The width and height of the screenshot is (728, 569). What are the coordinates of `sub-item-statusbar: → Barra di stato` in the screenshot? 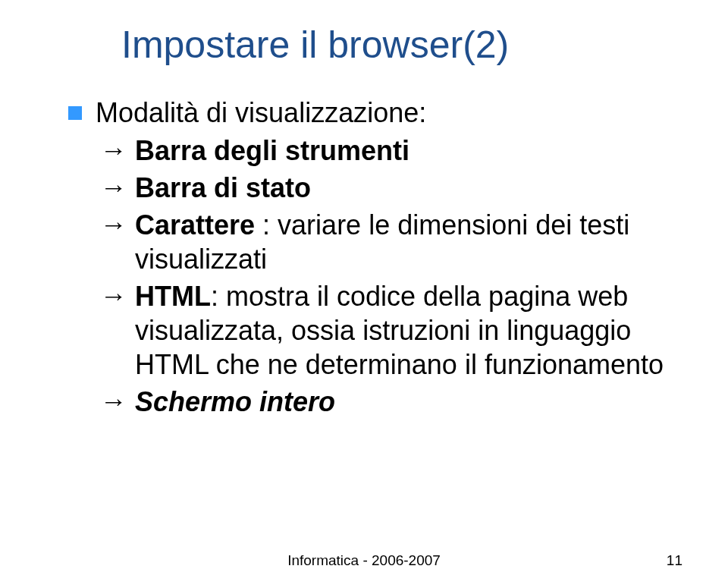 It's located at (391, 188).